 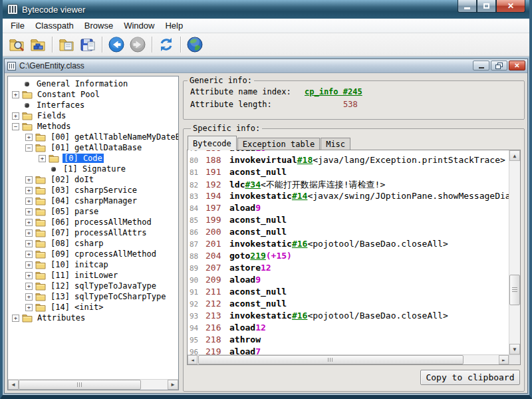 What do you see at coordinates (101, 222) in the screenshot?
I see `tree-item-label: [06] processAllMethod` at bounding box center [101, 222].